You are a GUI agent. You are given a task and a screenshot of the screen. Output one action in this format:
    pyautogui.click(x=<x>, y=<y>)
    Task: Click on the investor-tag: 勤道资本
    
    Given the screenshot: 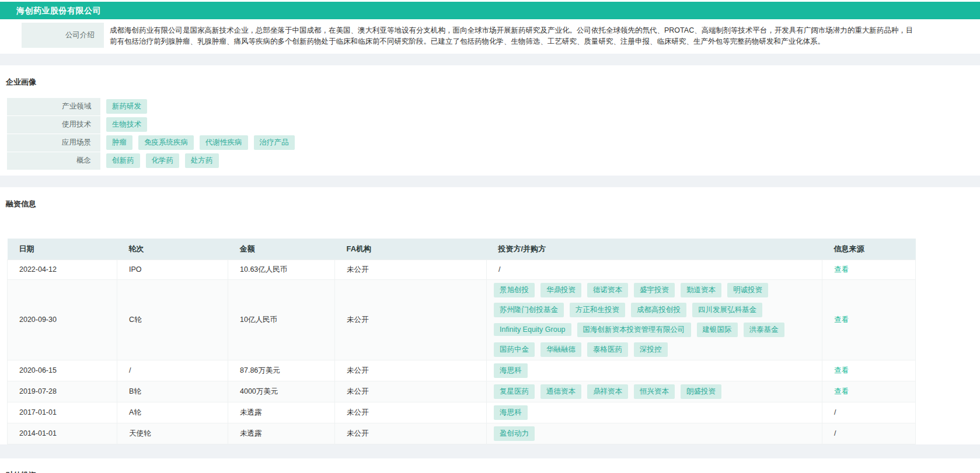 What is the action you would take?
    pyautogui.click(x=701, y=290)
    